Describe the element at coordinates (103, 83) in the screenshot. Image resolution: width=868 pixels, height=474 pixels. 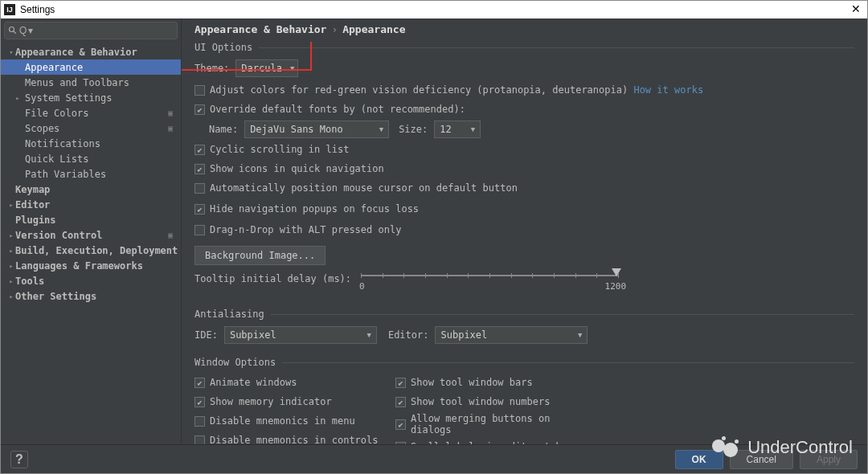
I see `sidebar-item-label: Menus and Toolbars` at that location.